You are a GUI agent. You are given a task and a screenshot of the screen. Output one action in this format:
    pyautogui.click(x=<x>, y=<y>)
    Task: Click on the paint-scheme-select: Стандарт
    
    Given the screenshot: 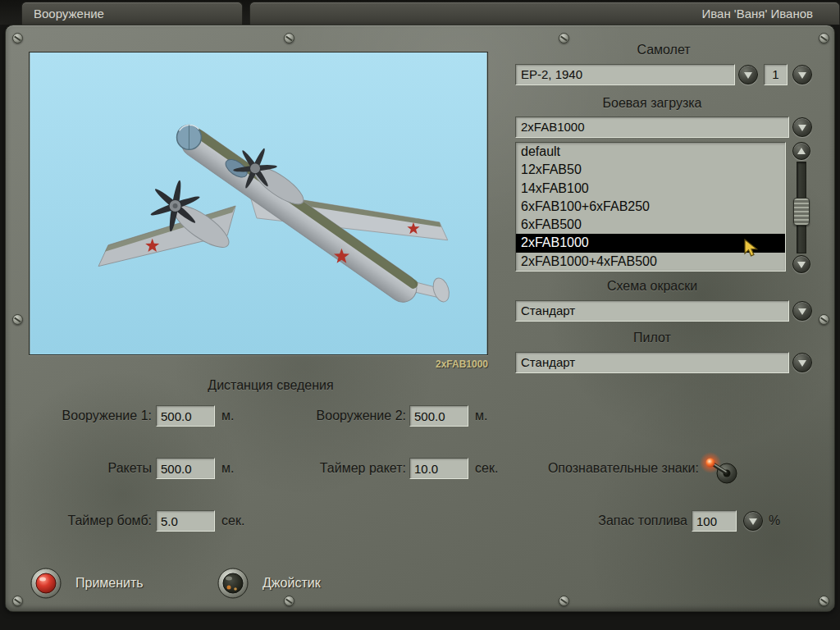 What is the action you would take?
    pyautogui.click(x=652, y=311)
    